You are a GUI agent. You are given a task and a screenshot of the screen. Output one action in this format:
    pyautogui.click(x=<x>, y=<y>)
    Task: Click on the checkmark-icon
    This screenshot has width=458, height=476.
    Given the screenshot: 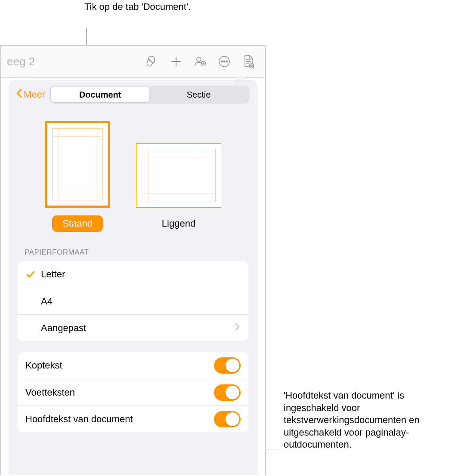 What is the action you would take?
    pyautogui.click(x=33, y=274)
    